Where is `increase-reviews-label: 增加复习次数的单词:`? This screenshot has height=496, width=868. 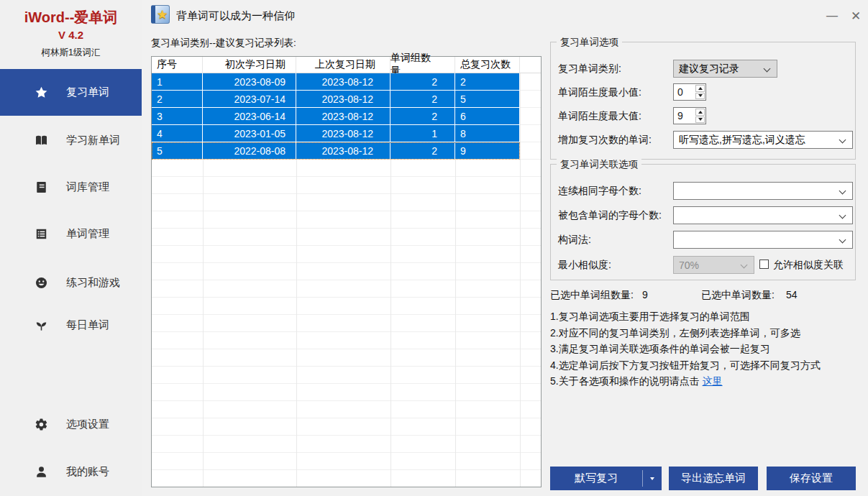
increase-reviews-label: 增加复习次数的单词: is located at coordinates (605, 140).